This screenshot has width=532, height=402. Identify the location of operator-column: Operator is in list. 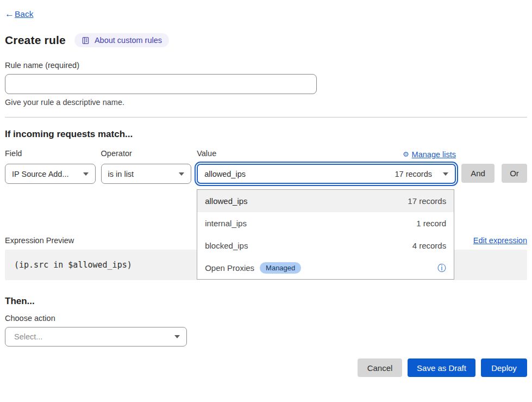
(147, 166).